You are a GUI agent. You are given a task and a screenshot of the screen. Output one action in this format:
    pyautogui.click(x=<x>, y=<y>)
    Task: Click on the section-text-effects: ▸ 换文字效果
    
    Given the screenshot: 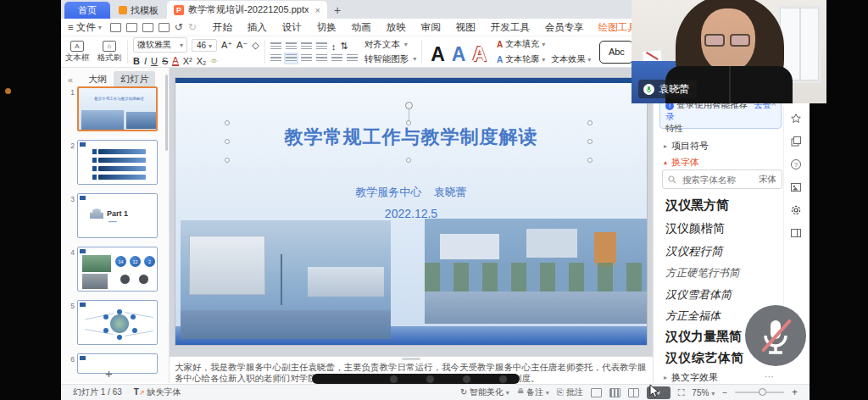 What is the action you would take?
    pyautogui.click(x=691, y=378)
    